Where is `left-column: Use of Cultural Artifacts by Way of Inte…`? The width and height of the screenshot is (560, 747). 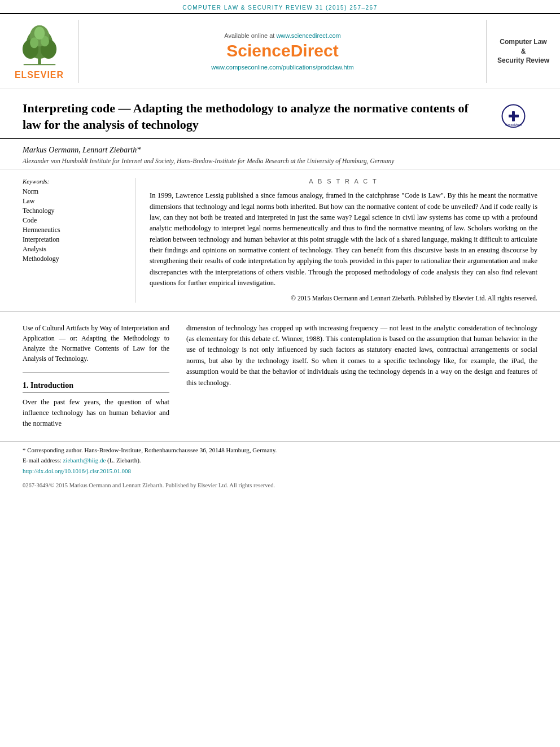
left-column: Use of Cultural Artifacts by Way of Inte… is located at coordinates (96, 376).